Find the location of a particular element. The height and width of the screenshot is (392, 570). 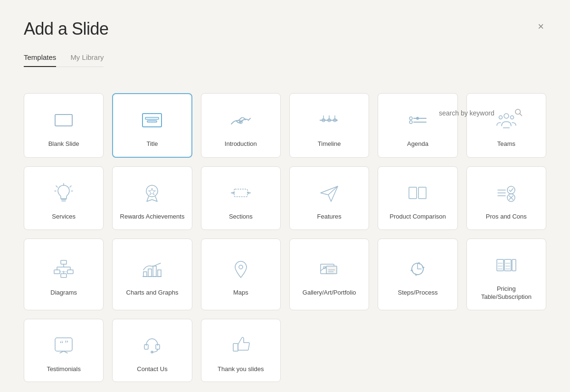

card-pricing-table: Pricing Table/Subscription is located at coordinates (506, 275).